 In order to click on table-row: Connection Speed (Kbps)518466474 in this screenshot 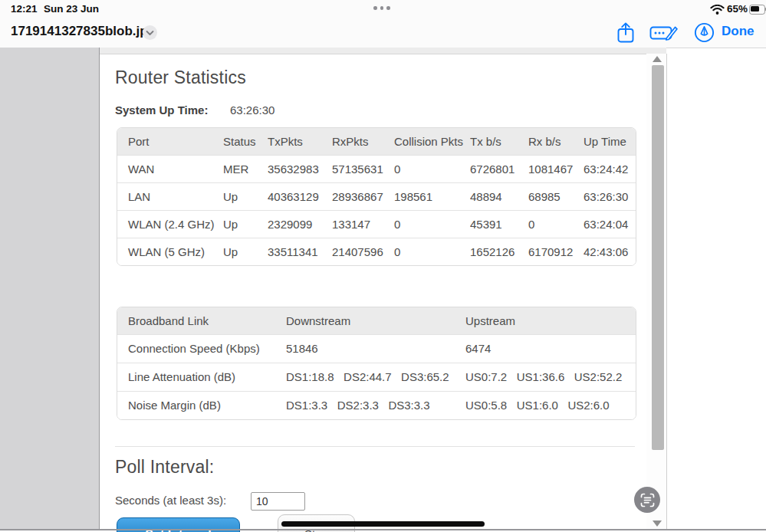, I will do `click(376, 348)`.